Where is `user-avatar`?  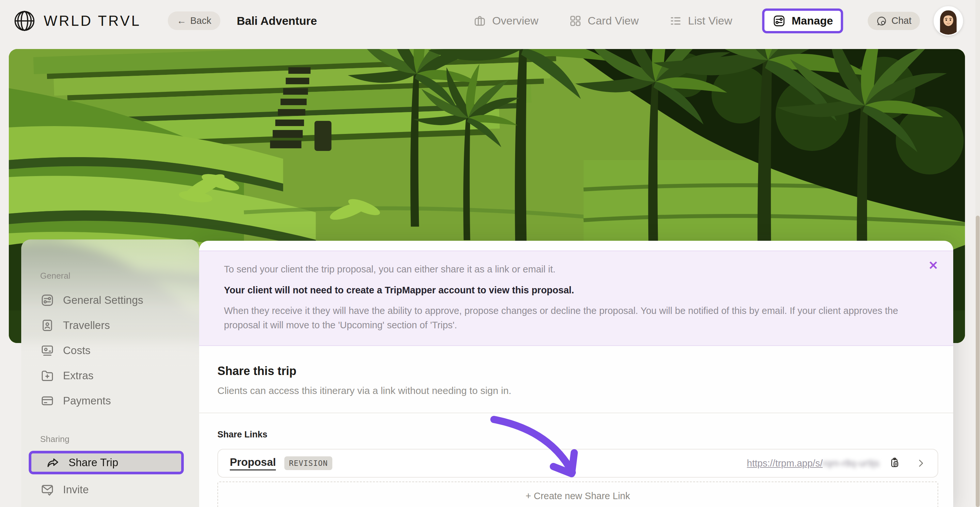 user-avatar is located at coordinates (948, 21).